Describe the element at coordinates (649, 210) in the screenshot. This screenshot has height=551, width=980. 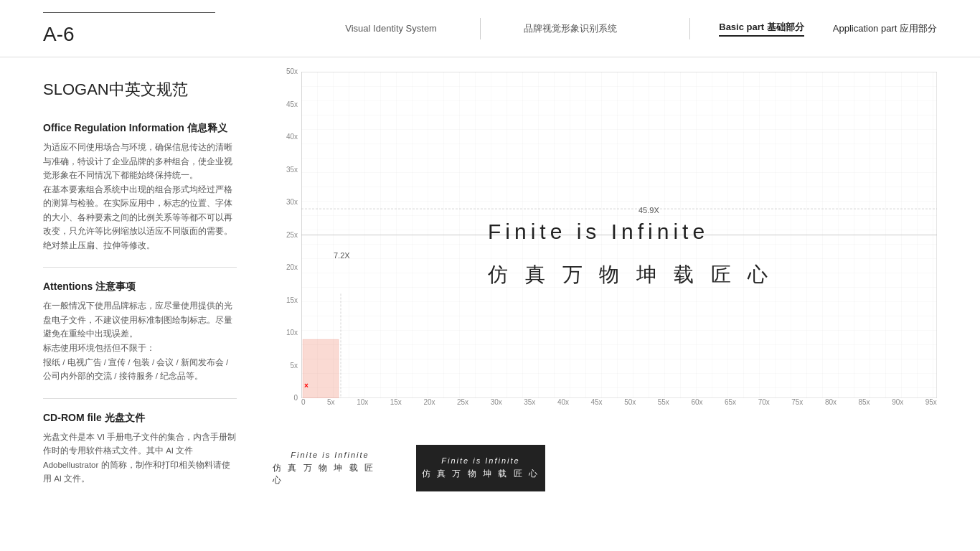
I see `annotation-45x: 45.9X` at that location.